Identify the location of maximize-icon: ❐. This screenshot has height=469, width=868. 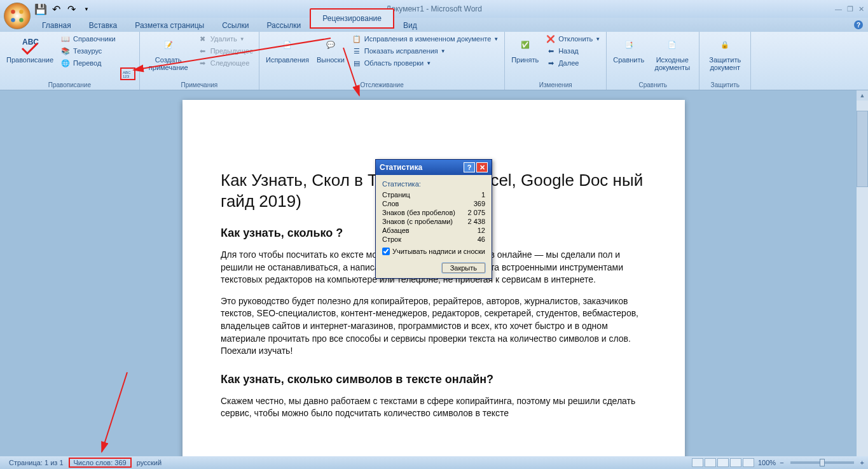
(850, 9).